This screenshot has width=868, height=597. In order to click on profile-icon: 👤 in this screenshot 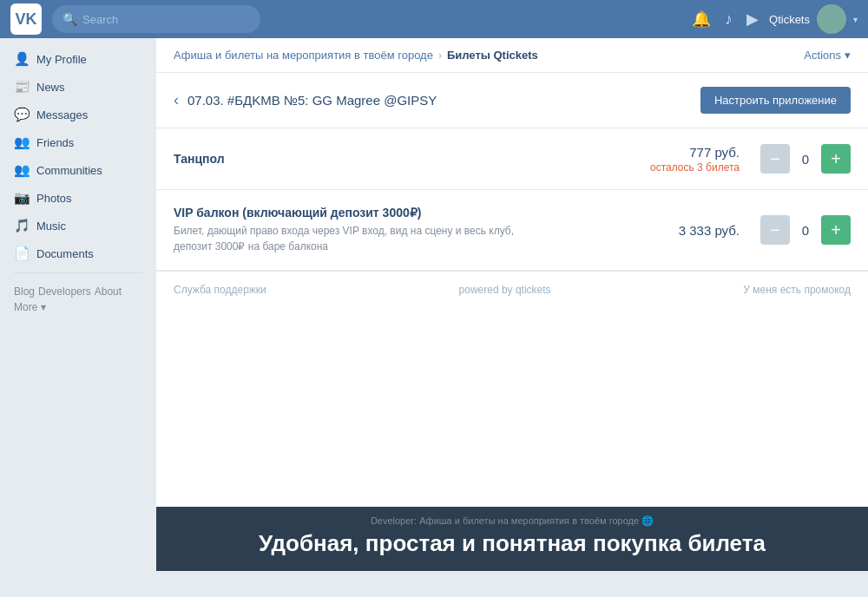, I will do `click(22, 59)`.